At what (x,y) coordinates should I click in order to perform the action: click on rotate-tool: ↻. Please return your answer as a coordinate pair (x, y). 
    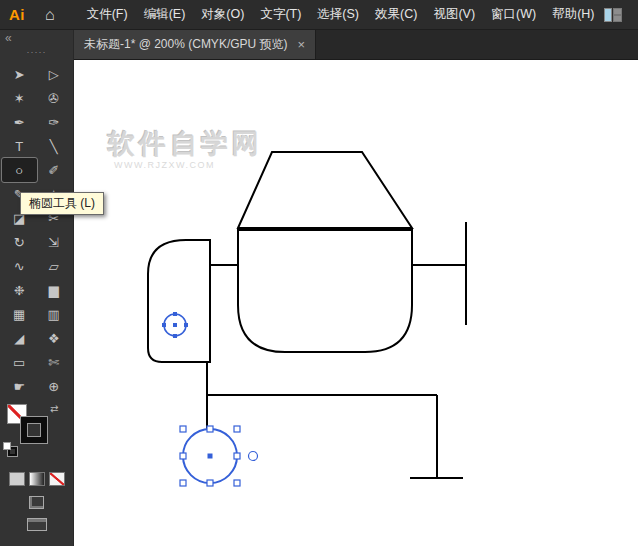
    Looking at the image, I should click on (20, 242).